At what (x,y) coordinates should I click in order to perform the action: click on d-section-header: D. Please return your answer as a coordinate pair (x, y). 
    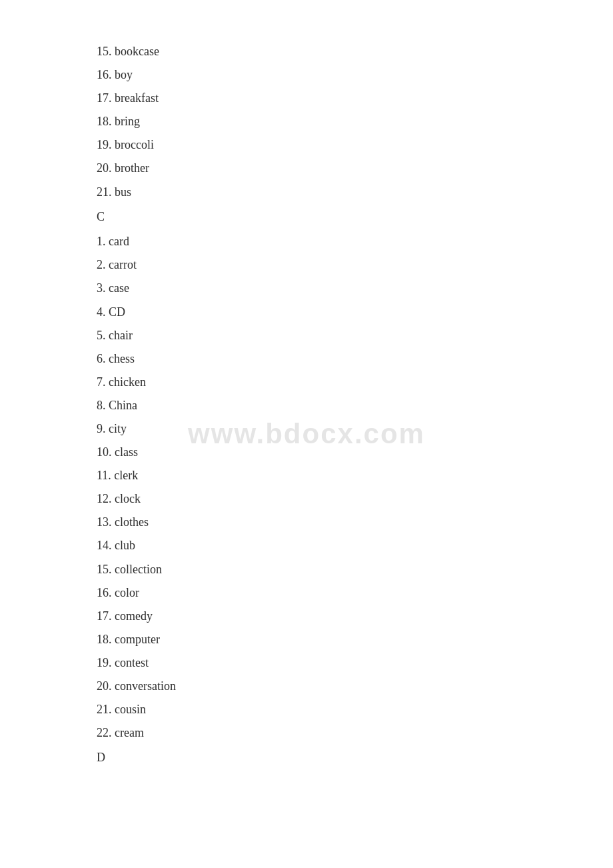
    Looking at the image, I should click on (306, 758).